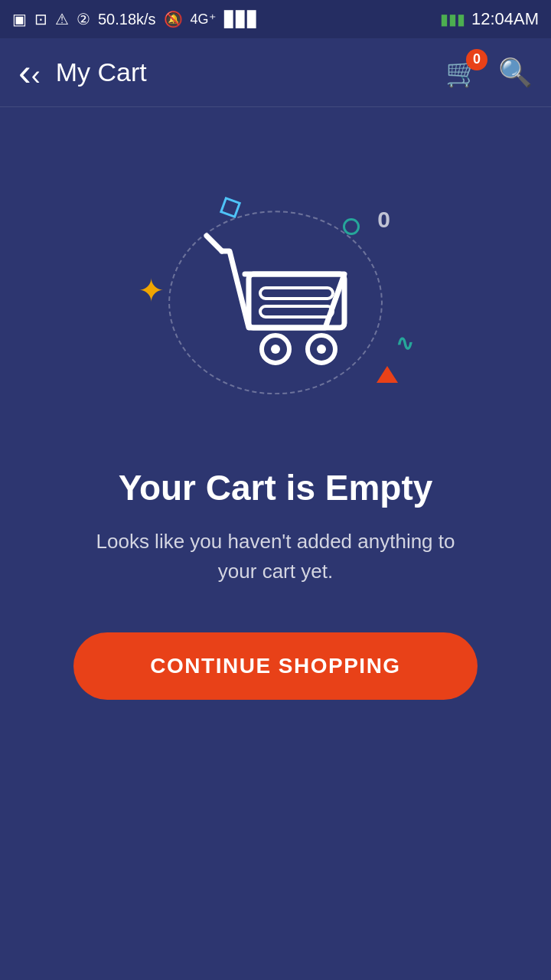 This screenshot has width=551, height=980. Describe the element at coordinates (20, 19) in the screenshot. I see `sim-icon: ▣` at that location.